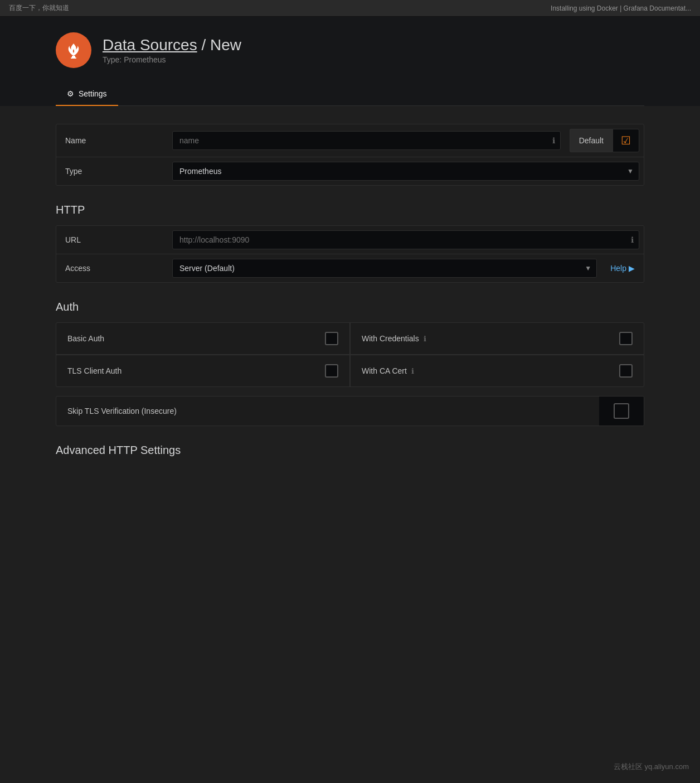  Describe the element at coordinates (554, 141) in the screenshot. I see `name-info-icon: ℹ` at that location.